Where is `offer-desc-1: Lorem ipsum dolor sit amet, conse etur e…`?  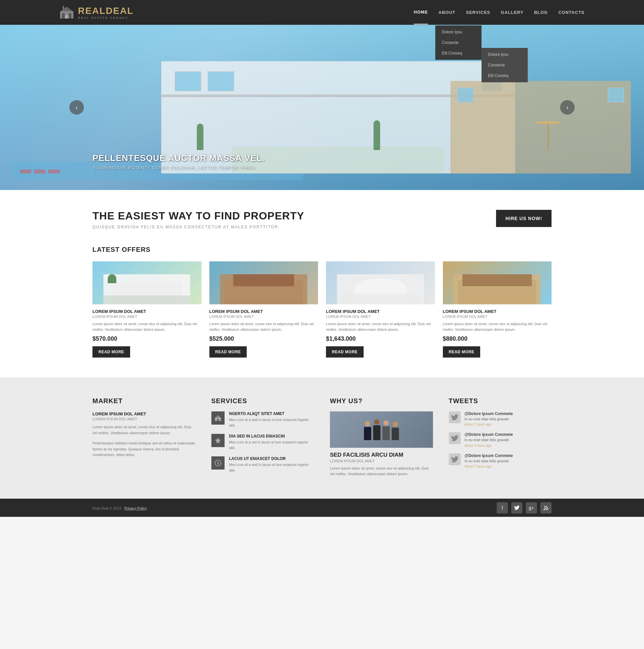
offer-desc-1: Lorem ipsum dolor sit amet, conse etur e… is located at coordinates (147, 327).